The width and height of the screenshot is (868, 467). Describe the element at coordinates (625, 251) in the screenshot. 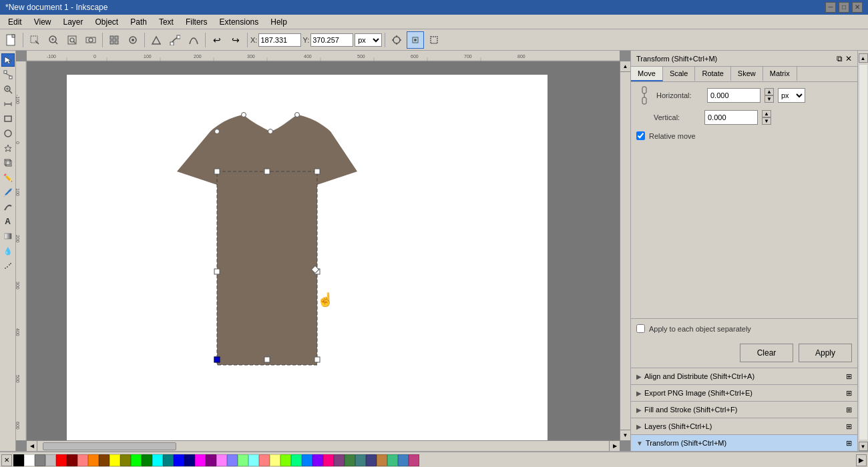

I see `scroll-right: ▲ ▼` at that location.